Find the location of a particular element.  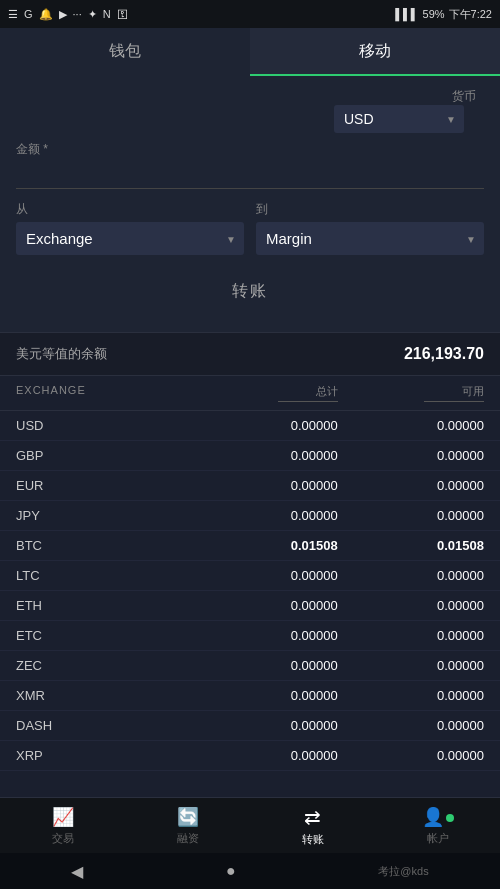

row-currency: ZEC is located at coordinates (104, 666).